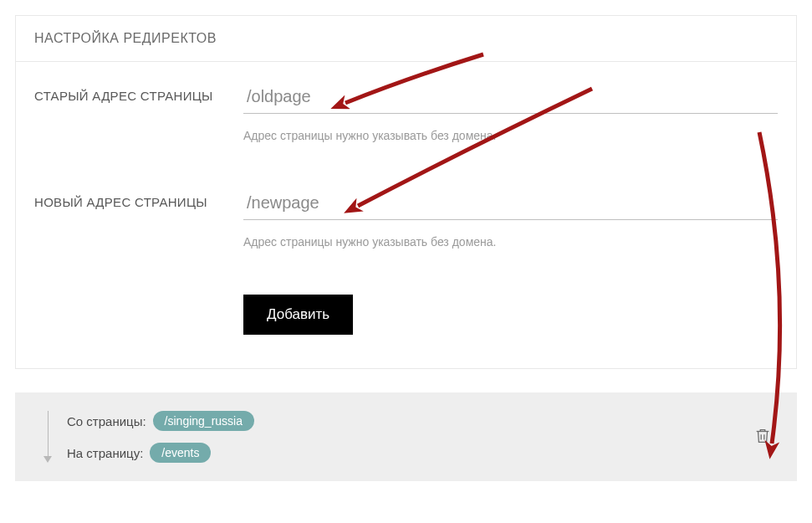 The height and width of the screenshot is (523, 812). What do you see at coordinates (139, 199) in the screenshot?
I see `new-url-label: НОВЫЙ АДРЕС СТРАНИЦЫ` at bounding box center [139, 199].